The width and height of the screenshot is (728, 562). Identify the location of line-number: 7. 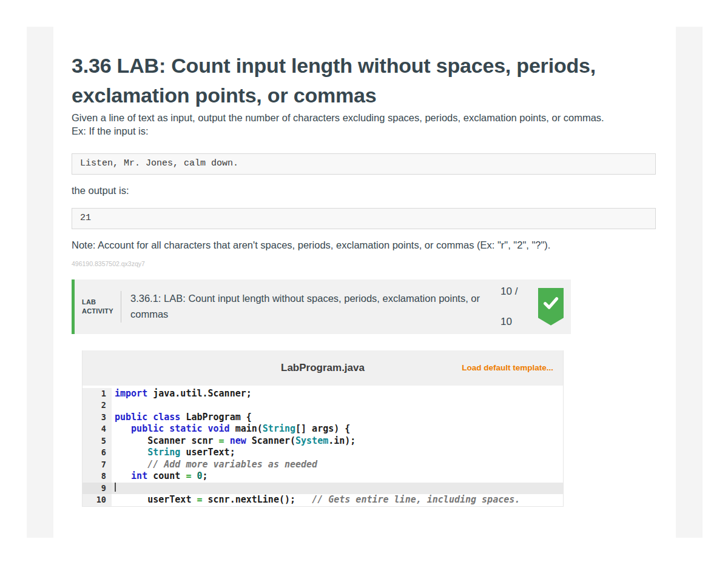
(97, 465).